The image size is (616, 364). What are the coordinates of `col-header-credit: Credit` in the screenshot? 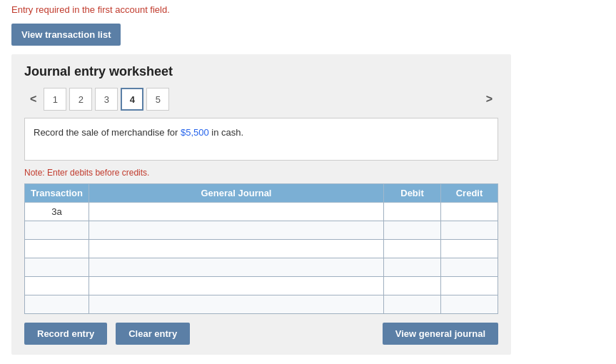 It's located at (470, 193).